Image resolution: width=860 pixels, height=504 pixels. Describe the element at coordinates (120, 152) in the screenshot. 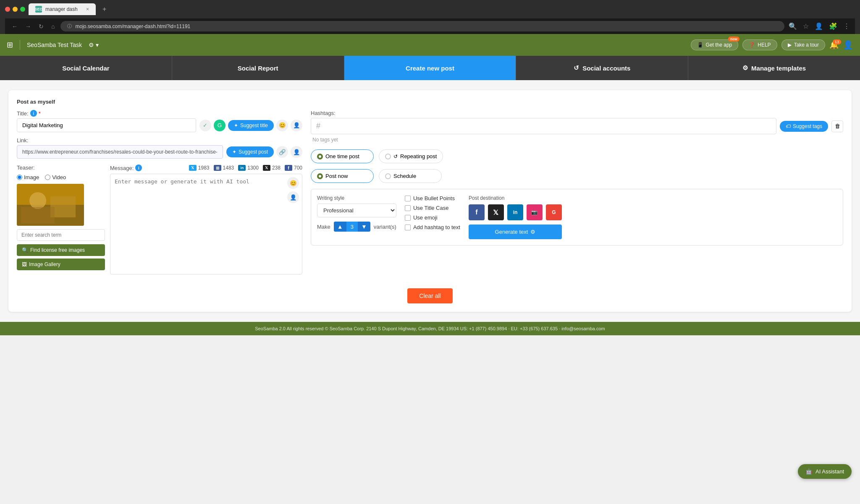

I see `link-input` at that location.